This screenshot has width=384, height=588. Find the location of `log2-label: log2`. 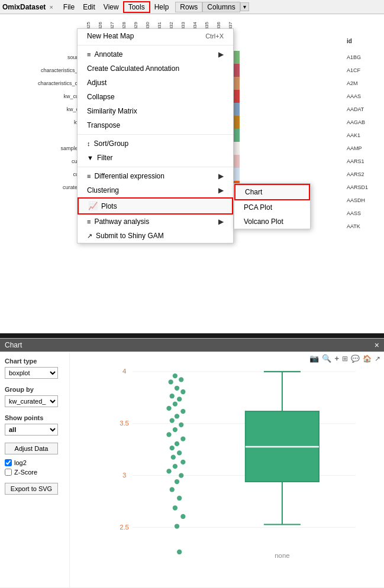

log2-label: log2 is located at coordinates (20, 463).